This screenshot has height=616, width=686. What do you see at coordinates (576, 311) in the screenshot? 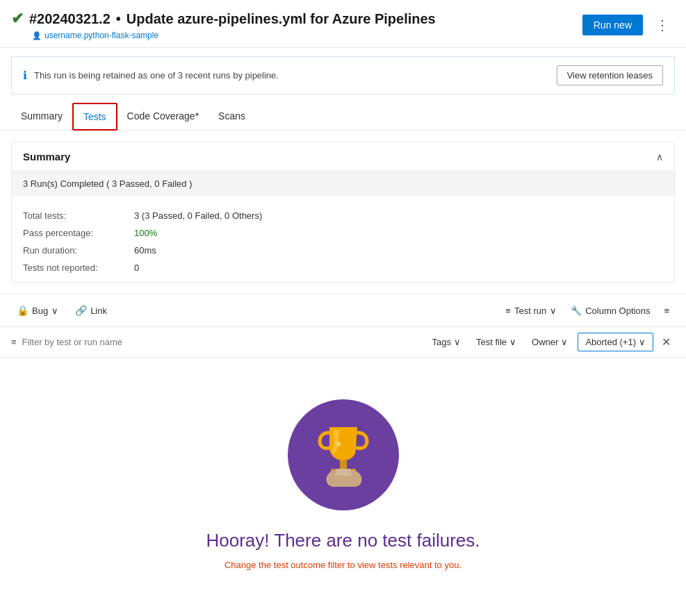
I see `wrench-icon: 🔧` at bounding box center [576, 311].